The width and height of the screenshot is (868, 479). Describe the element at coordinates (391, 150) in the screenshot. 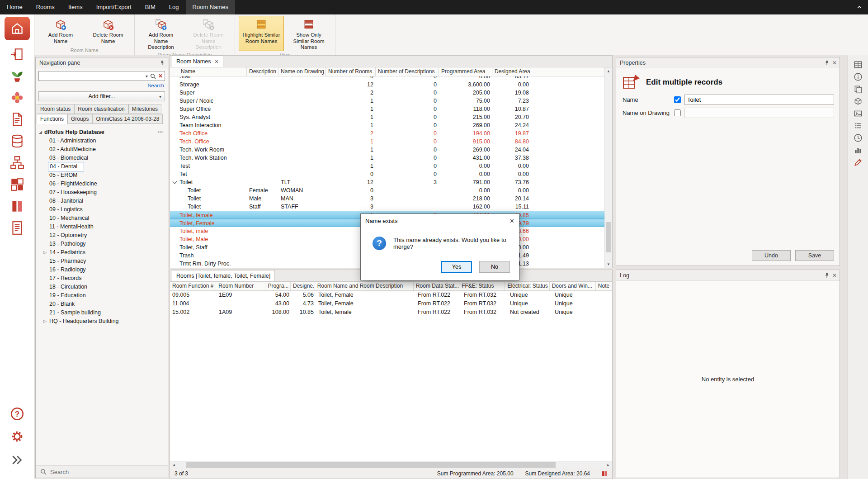

I see `table-row: Tech. Work Room 1 0 269.00 24.04` at that location.